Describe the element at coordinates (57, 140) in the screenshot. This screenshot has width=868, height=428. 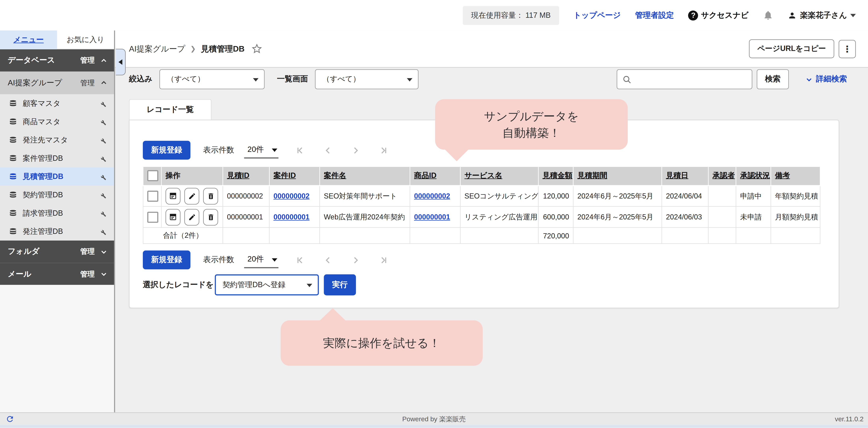
I see `sidebar-item-supplier-master: 発注先マスタ` at that location.